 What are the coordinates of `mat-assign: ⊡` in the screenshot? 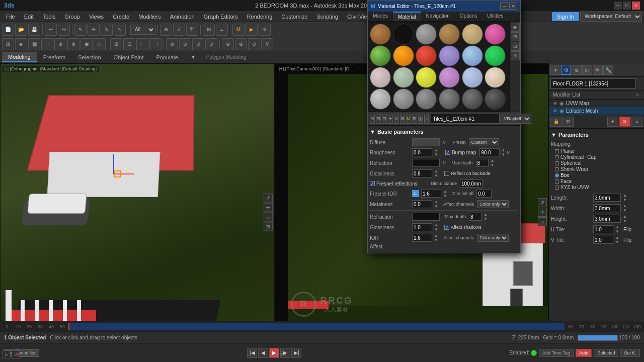 It's located at (384, 119).